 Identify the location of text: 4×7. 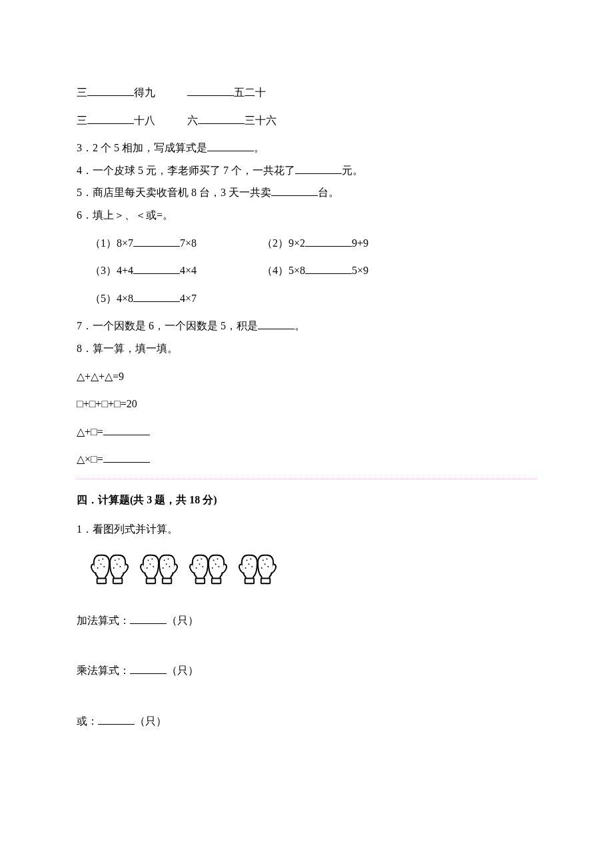
(188, 299).